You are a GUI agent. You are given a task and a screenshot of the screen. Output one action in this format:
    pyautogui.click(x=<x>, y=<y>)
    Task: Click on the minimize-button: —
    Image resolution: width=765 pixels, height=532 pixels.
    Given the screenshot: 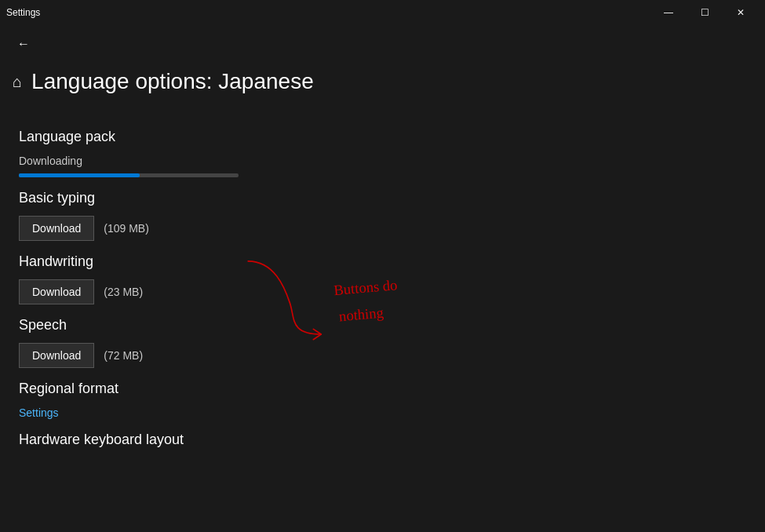 What is the action you would take?
    pyautogui.click(x=668, y=13)
    